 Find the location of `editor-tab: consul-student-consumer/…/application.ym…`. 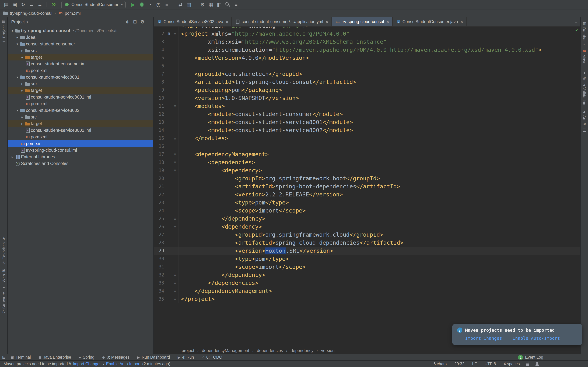

editor-tab: consul-student-consumer/…/application.ym… is located at coordinates (282, 22).